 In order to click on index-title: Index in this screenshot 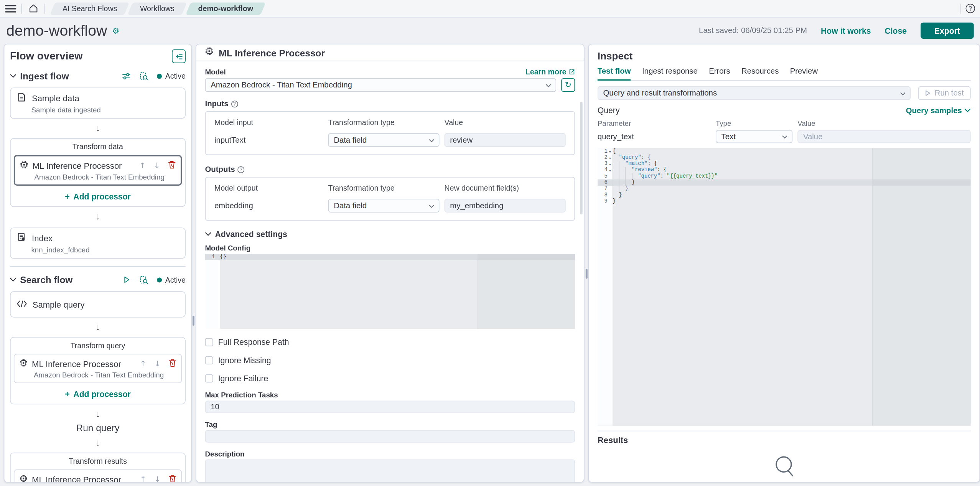, I will do `click(42, 238)`.